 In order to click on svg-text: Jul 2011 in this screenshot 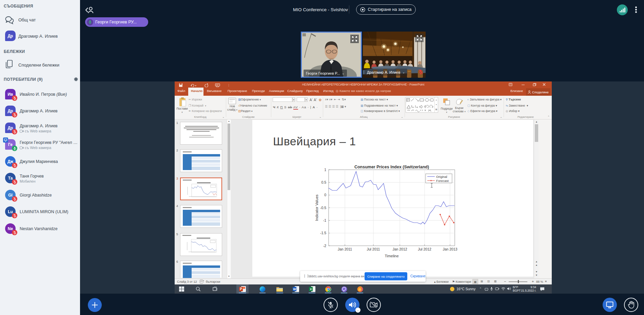, I will do `click(374, 249)`.